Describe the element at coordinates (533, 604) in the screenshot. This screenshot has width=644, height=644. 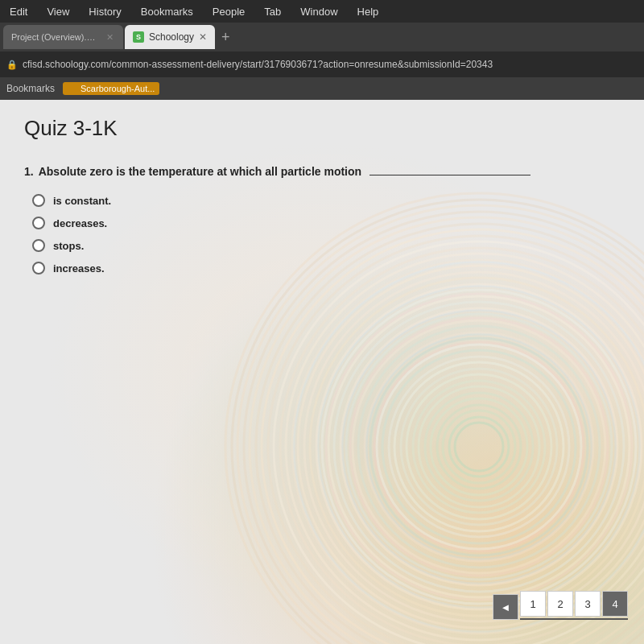
I see `page-1-button: 1` at that location.